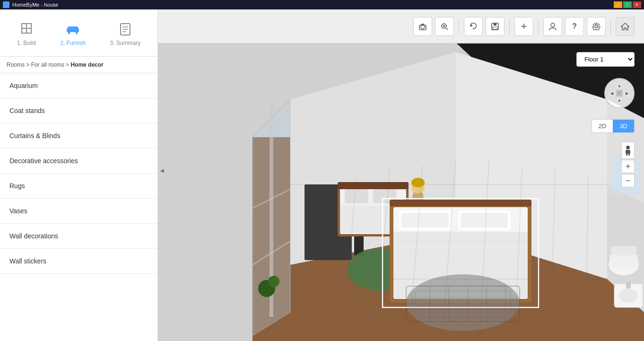 The width and height of the screenshot is (644, 341). What do you see at coordinates (73, 33) in the screenshot?
I see `nav-item-furnish: 2. Furnish` at bounding box center [73, 33].